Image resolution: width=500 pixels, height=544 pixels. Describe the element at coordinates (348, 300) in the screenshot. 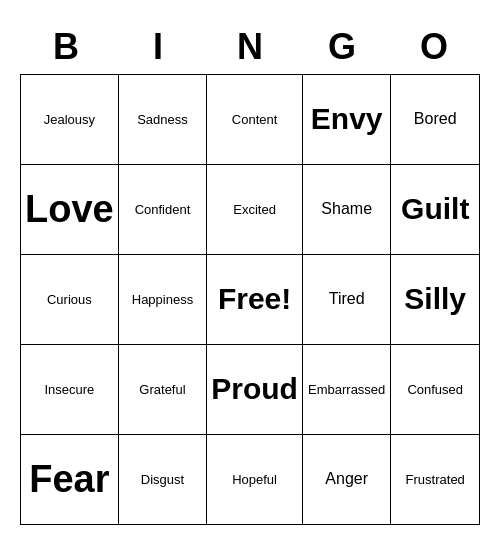

I see `cell-r2-c3: Tired` at that location.